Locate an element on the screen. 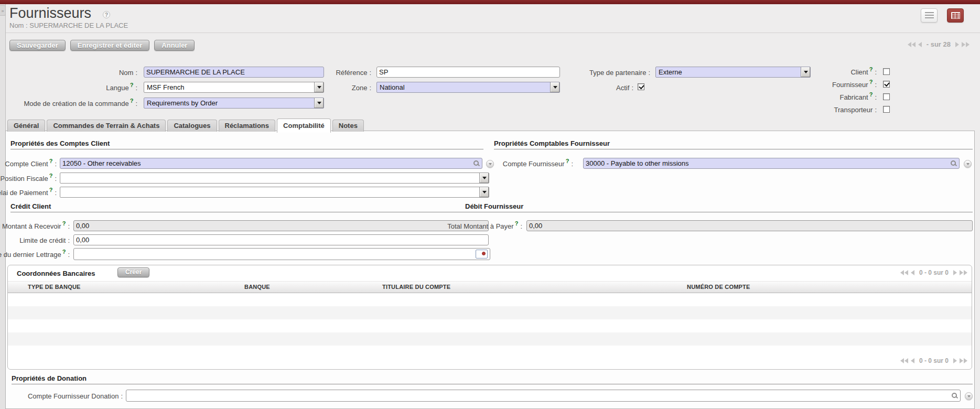 This screenshot has height=409, width=980. langue-label: Langue?: is located at coordinates (105, 88).